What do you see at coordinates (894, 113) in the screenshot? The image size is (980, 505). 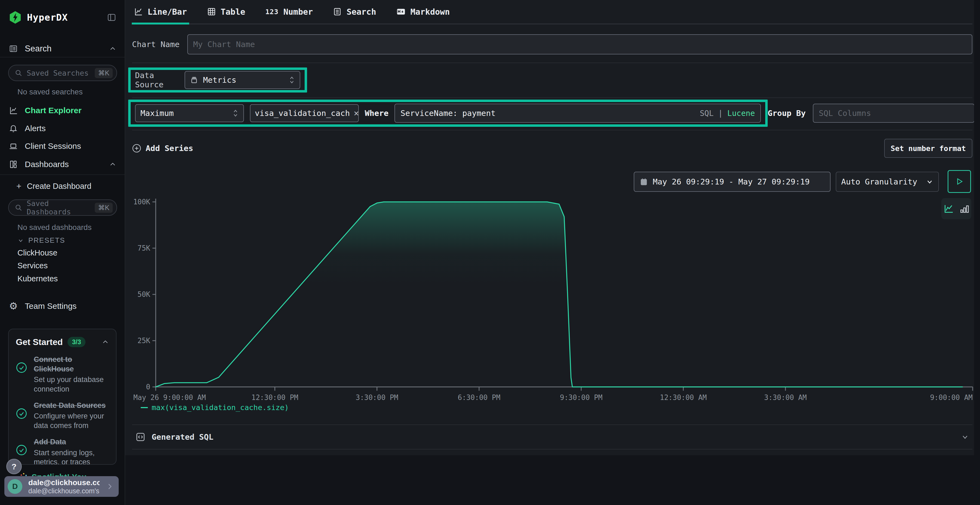 I see `group-by-input` at bounding box center [894, 113].